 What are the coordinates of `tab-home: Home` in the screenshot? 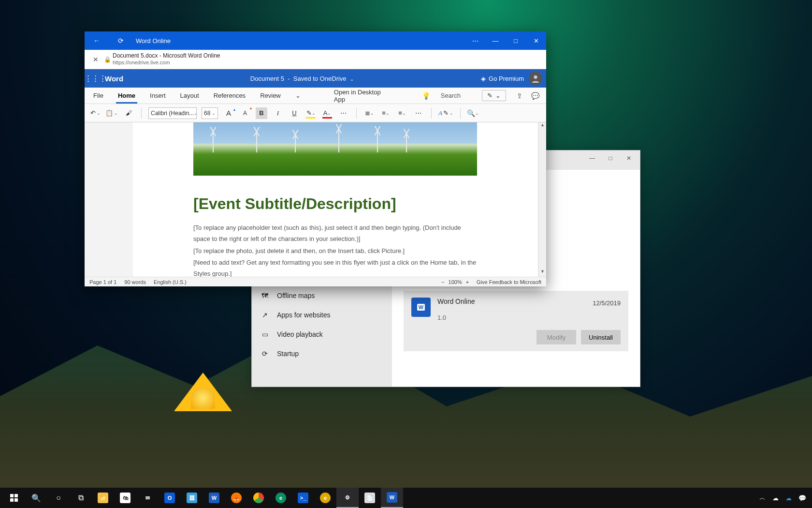 It's located at (127, 96).